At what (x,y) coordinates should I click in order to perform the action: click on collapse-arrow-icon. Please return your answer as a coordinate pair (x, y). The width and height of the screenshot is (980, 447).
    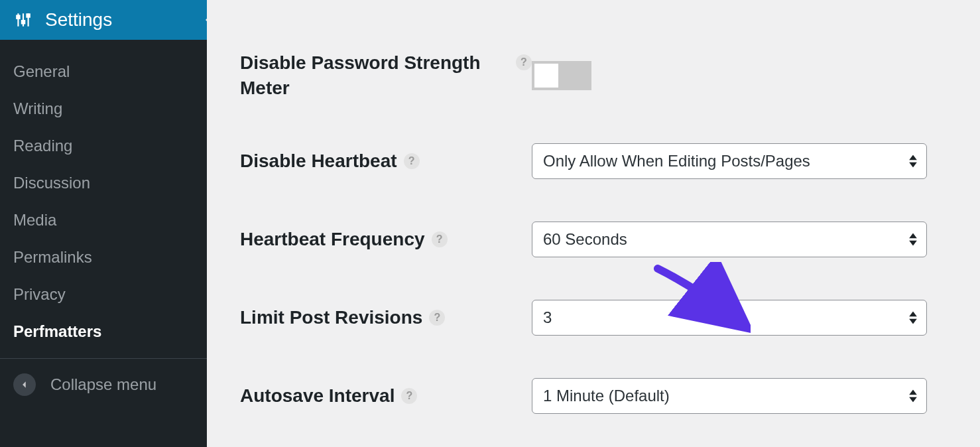
    Looking at the image, I should click on (25, 385).